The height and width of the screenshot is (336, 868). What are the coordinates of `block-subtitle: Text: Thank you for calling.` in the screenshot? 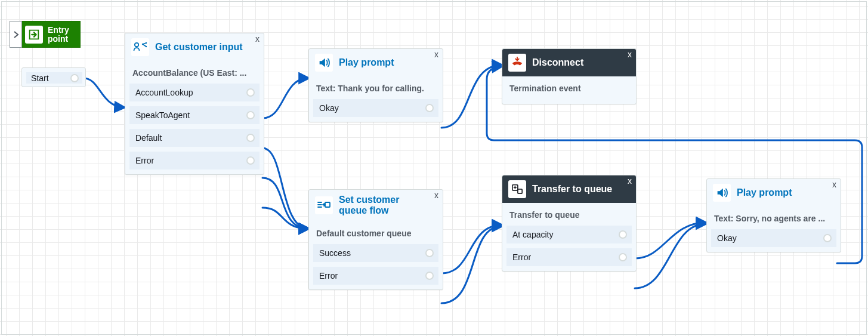 It's located at (376, 88).